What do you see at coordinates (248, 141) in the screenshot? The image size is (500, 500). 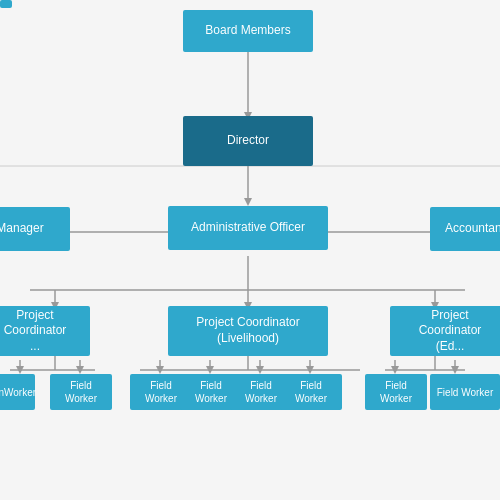 I see `director-label: Director` at bounding box center [248, 141].